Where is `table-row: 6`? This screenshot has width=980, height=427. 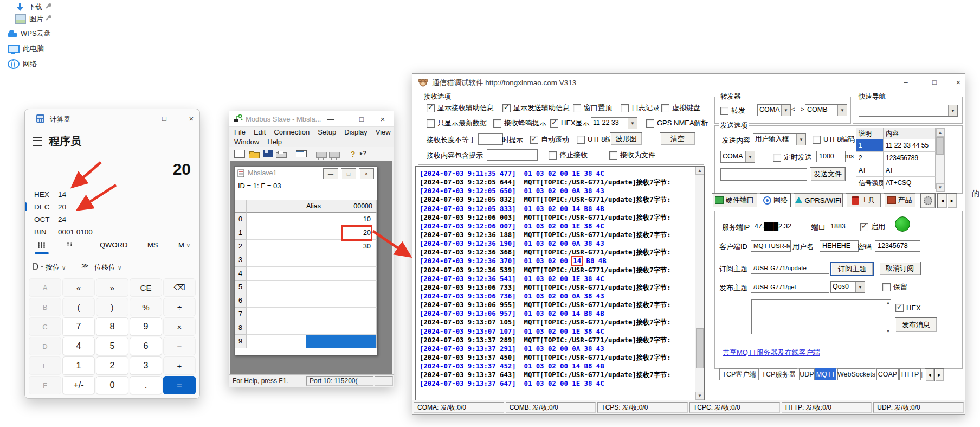
table-row: 6 is located at coordinates (306, 301).